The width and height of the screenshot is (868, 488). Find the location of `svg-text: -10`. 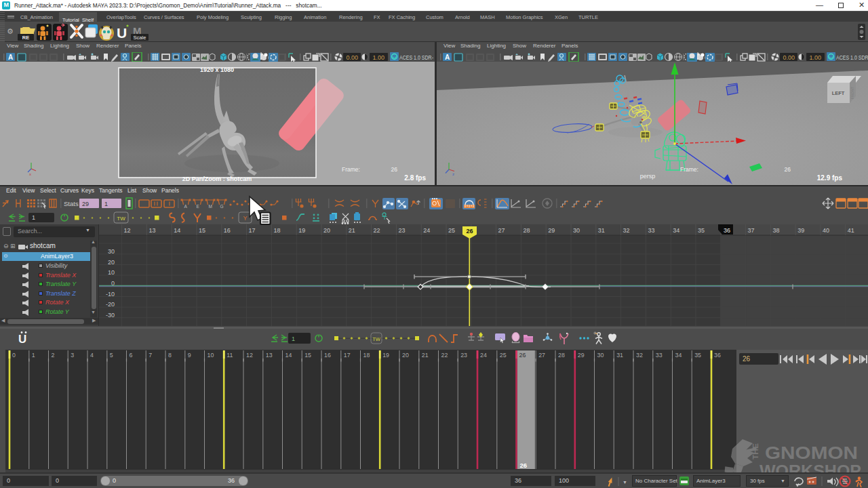

svg-text: -10 is located at coordinates (110, 294).